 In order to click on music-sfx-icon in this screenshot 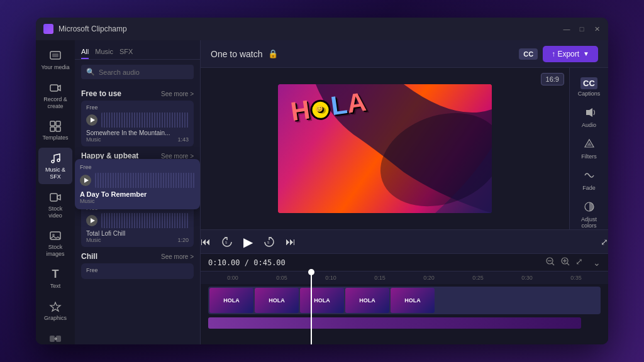, I will do `click(55, 158)`.